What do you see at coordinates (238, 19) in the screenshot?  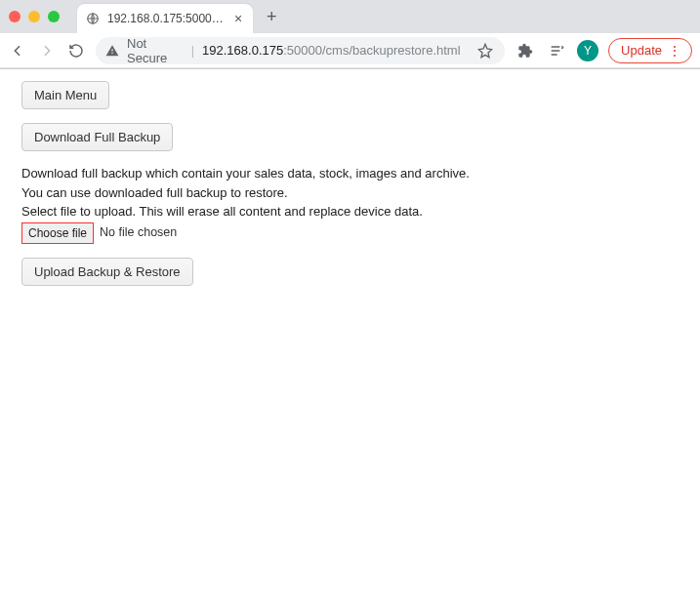 I see `close-tab-icon: ×` at bounding box center [238, 19].